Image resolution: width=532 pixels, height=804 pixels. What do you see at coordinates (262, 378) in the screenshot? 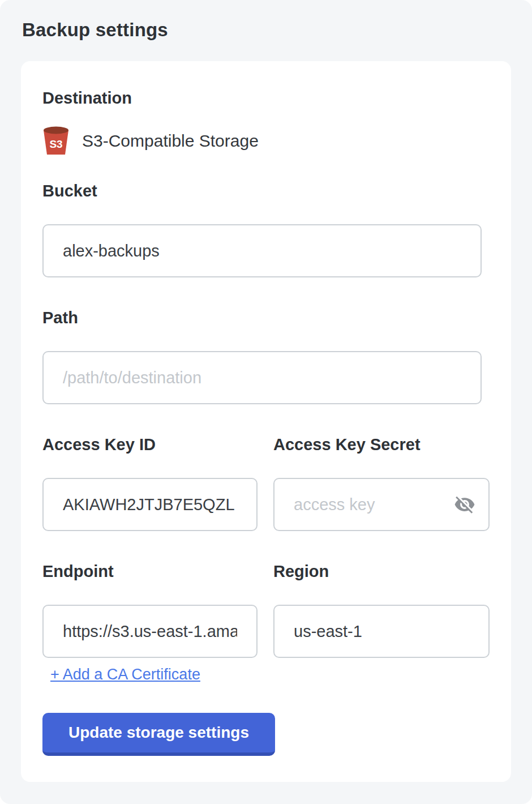
I see `path-input` at bounding box center [262, 378].